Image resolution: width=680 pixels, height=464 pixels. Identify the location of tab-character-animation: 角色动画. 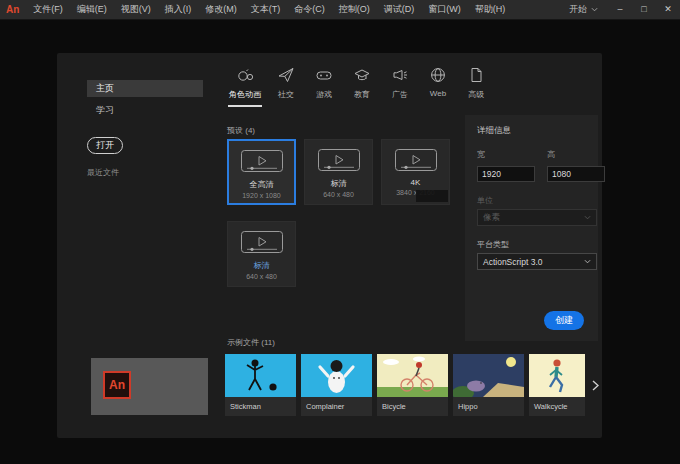
(245, 86).